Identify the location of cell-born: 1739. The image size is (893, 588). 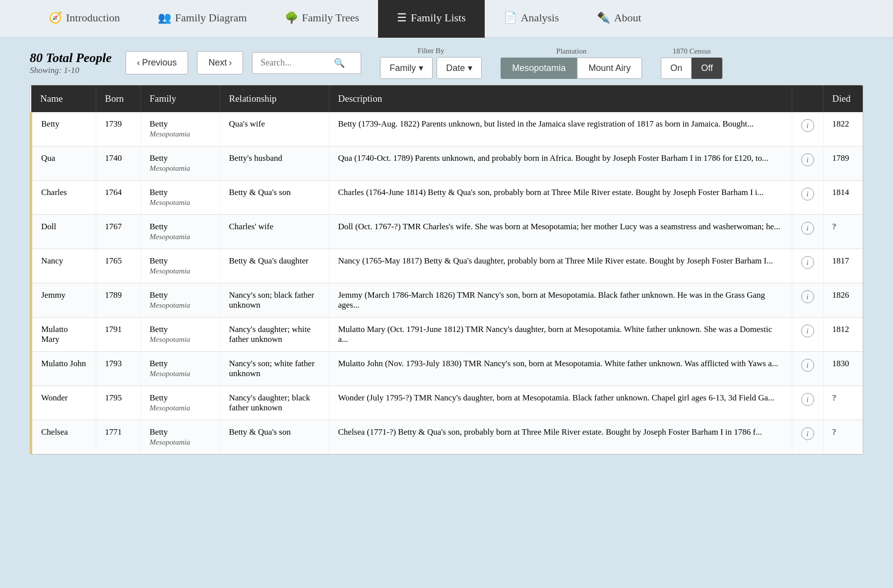
(118, 129).